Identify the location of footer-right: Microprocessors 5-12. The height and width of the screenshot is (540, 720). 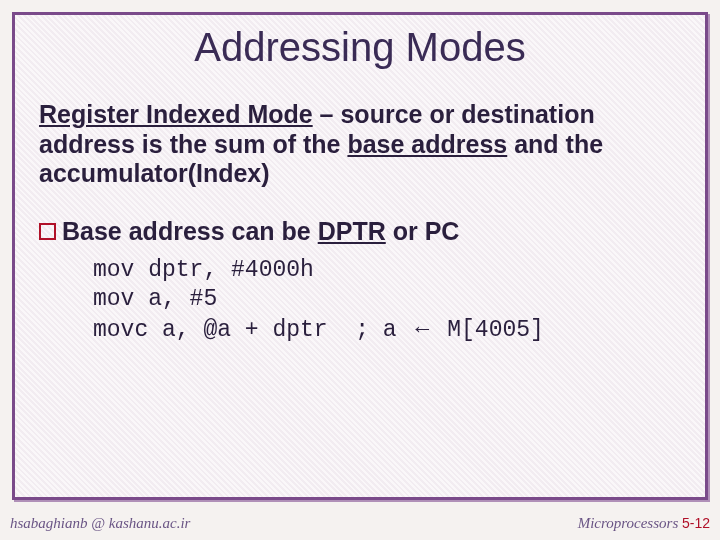
(644, 524).